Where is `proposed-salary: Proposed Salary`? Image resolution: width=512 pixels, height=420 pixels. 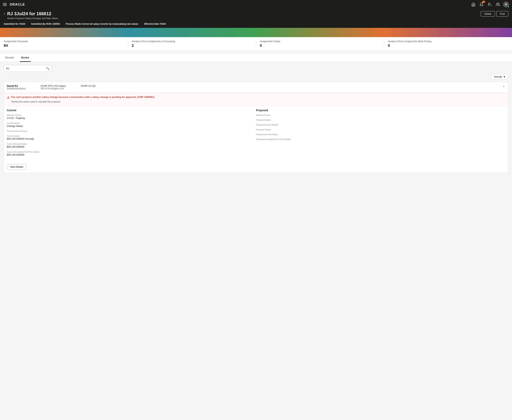 proposed-salary: Proposed Salary is located at coordinates (381, 130).